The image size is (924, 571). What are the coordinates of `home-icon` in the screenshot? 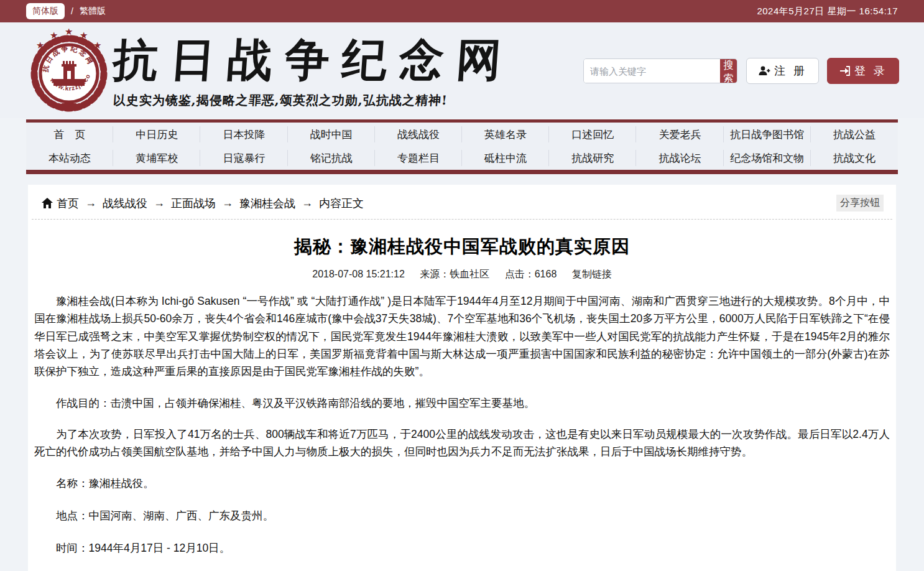 It's located at (47, 203).